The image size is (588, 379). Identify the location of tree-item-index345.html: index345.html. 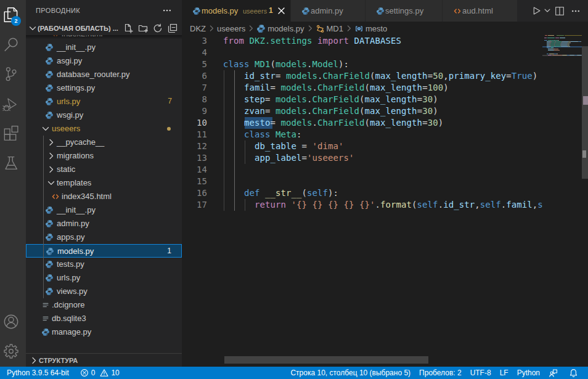
(104, 197).